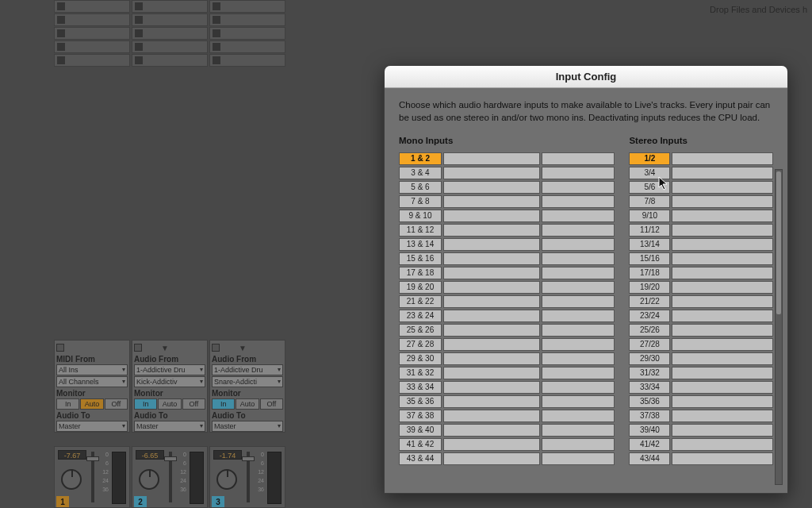 Image resolution: width=812 pixels, height=508 pixels. I want to click on stereo-input-toggle: 11/12, so click(649, 230).